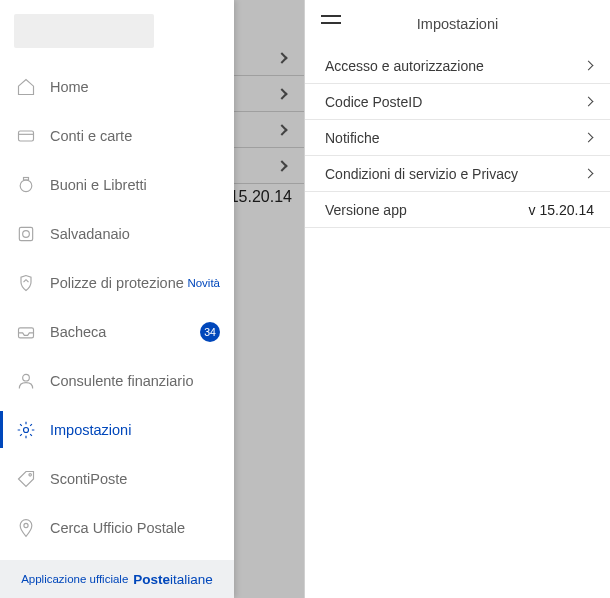 Image resolution: width=610 pixels, height=598 pixels. What do you see at coordinates (352, 138) in the screenshot?
I see `settings-row-label: Notifiche` at bounding box center [352, 138].